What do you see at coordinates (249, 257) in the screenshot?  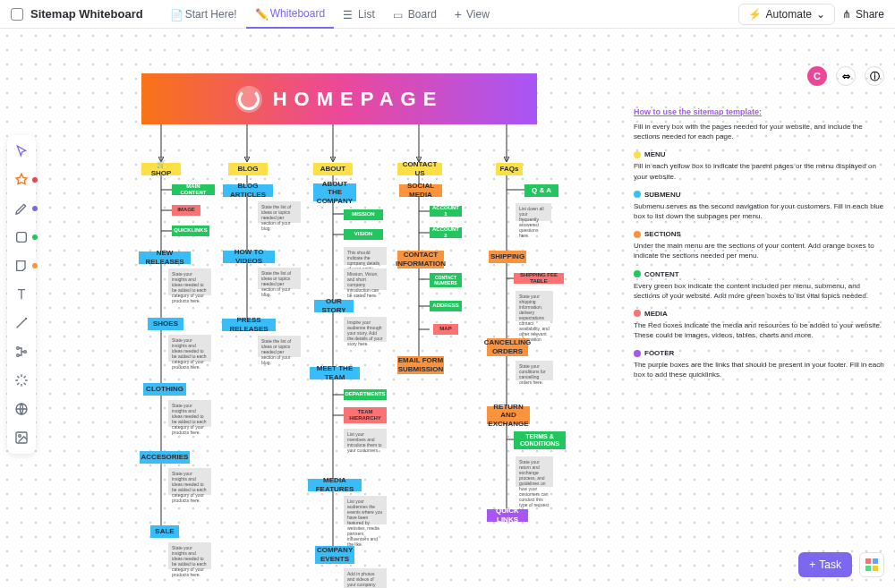 I see `node-how-to-videos: HOW TO VIDEOS` at bounding box center [249, 257].